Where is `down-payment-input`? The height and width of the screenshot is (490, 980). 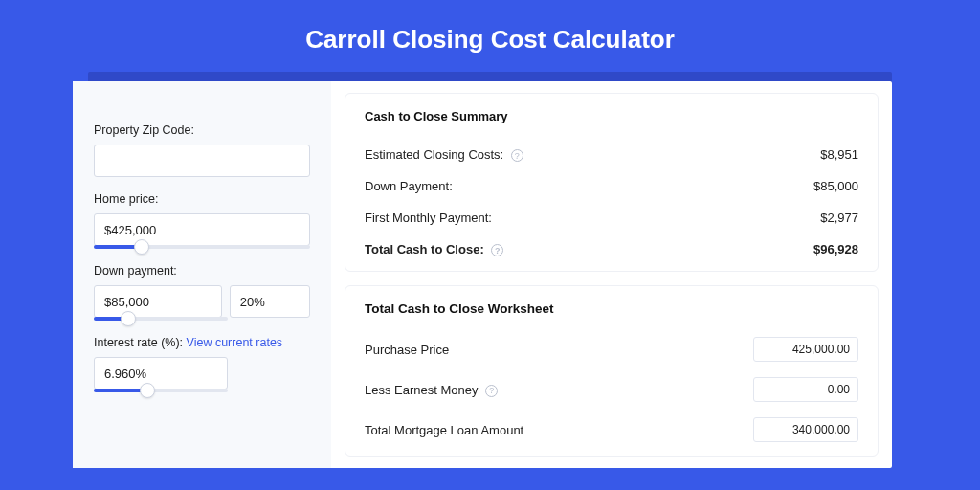
down-payment-input is located at coordinates (158, 301).